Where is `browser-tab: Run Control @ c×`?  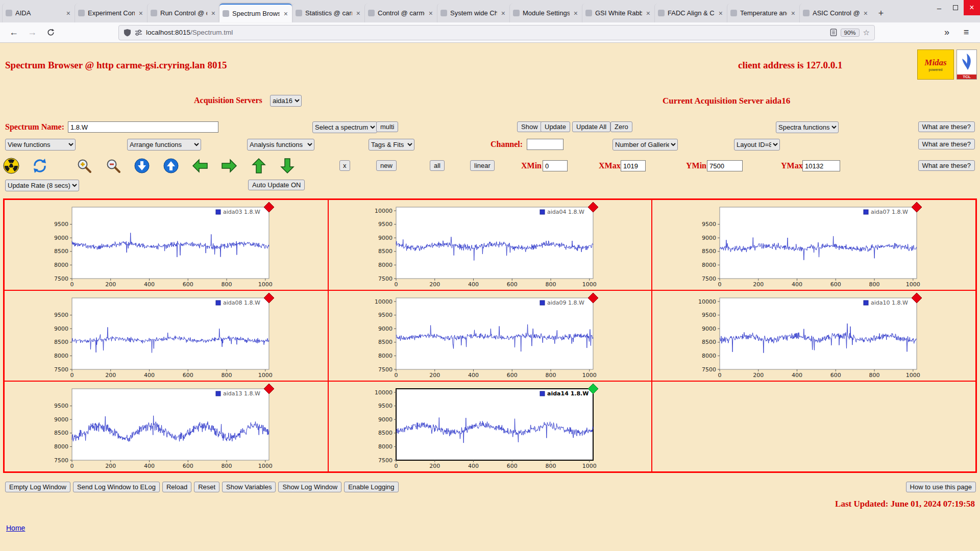 browser-tab: Run Control @ c× is located at coordinates (183, 13).